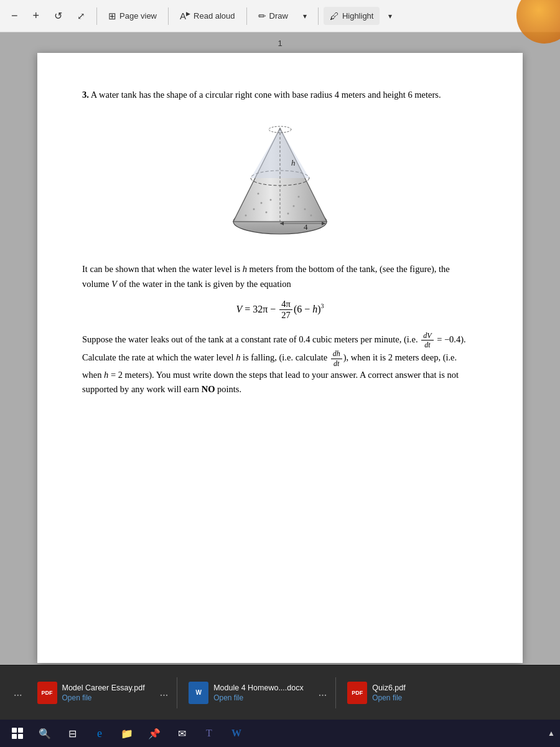 The image size is (560, 747). Describe the element at coordinates (390, 16) in the screenshot. I see `chevron-down-icon-2: ▾` at that location.